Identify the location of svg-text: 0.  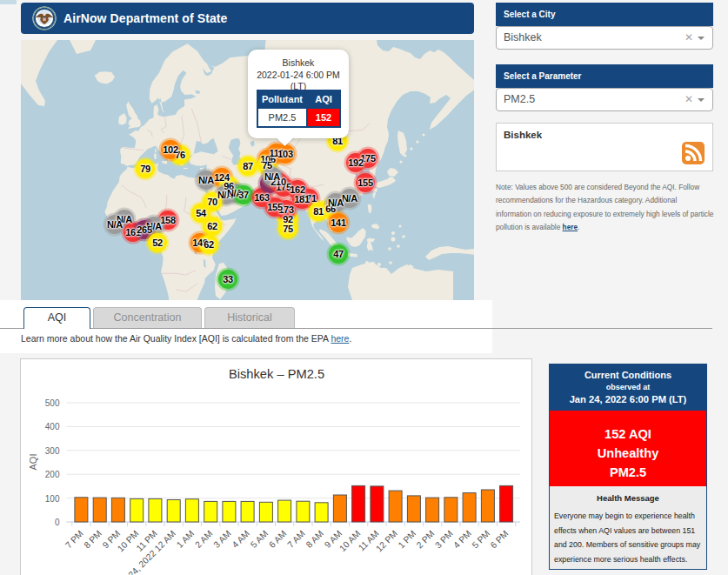
(57, 522).